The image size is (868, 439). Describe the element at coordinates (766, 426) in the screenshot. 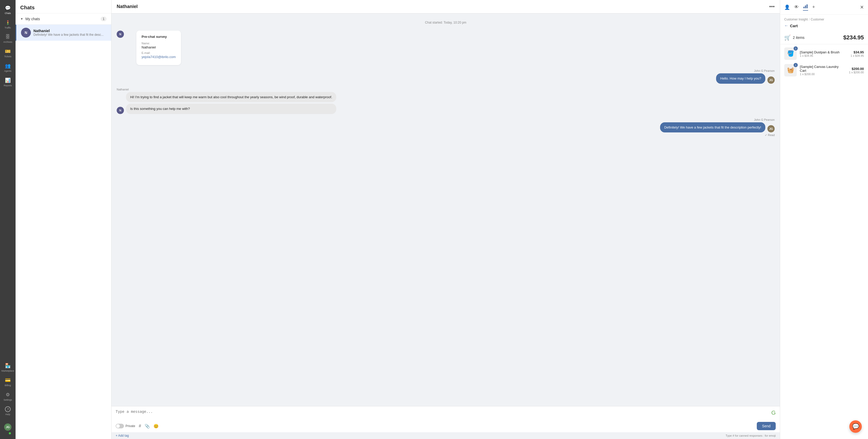

I see `send-button: Send` at that location.